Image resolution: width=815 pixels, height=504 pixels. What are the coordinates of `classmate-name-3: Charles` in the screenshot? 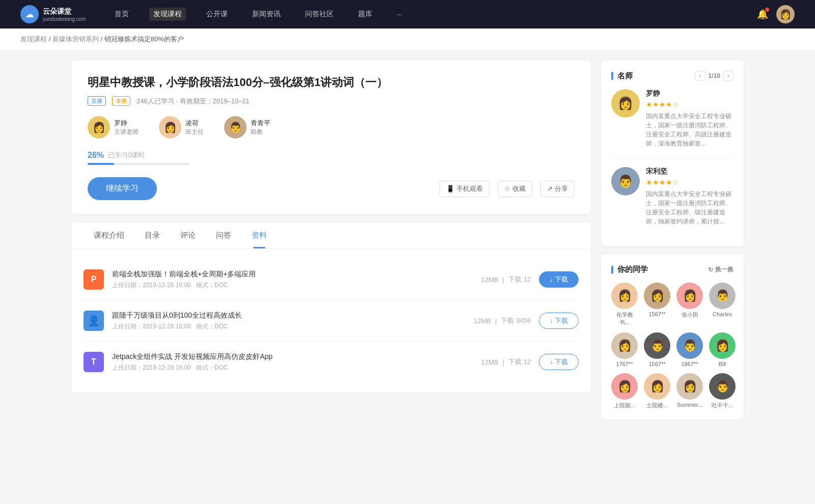 It's located at (722, 314).